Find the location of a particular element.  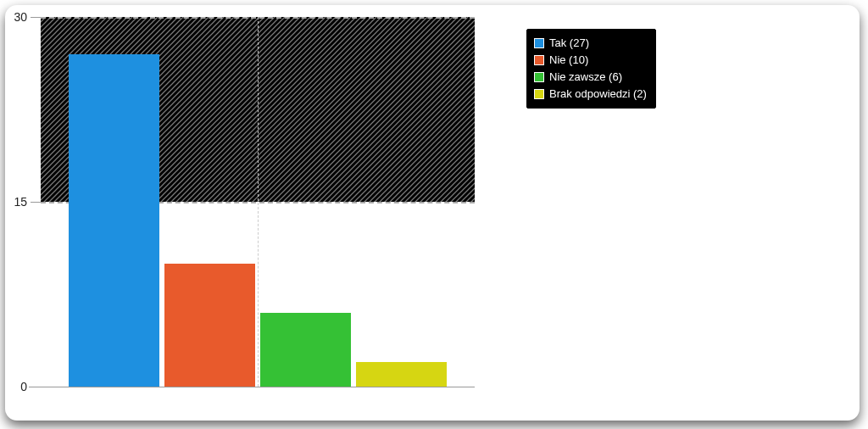

gridline is located at coordinates (258, 18).